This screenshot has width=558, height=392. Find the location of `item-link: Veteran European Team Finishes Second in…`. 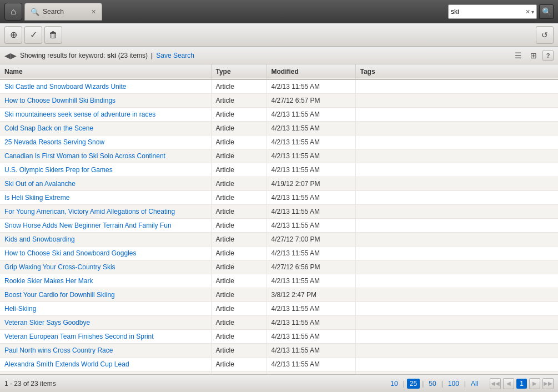

item-link: Veteran European Team Finishes Second in… is located at coordinates (79, 336).